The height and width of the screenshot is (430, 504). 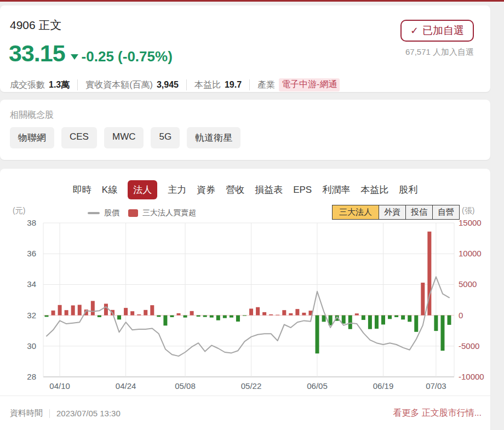 I want to click on concept-tag-0: 物聯網, so click(x=32, y=138).